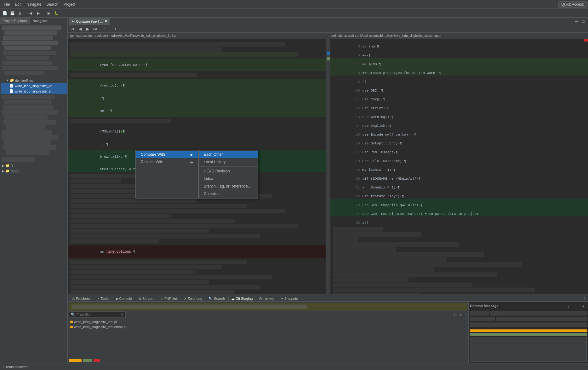 The height and width of the screenshot is (370, 588). I want to click on bottom-tab-servers: ⚙ Servers, so click(146, 299).